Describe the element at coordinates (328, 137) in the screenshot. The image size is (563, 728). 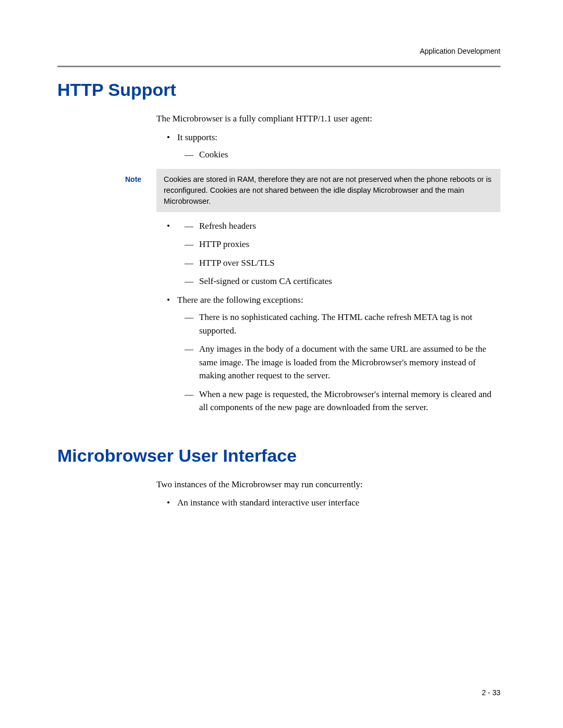
I see `section-body: The Microbrowser is a fully compliant HT…` at that location.